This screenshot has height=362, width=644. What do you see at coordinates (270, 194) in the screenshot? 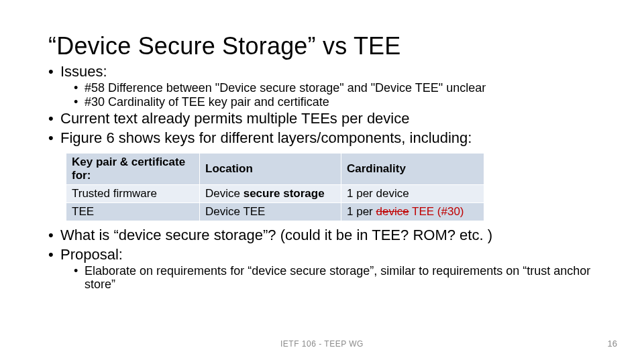
I see `cell-r1c1: Device secure storage` at bounding box center [270, 194].